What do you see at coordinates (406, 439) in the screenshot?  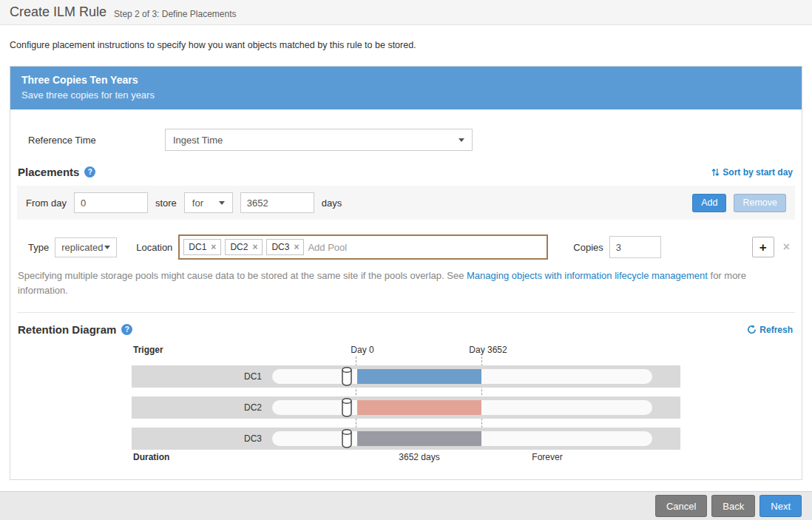 I see `diagram-row-dc3: DC3` at bounding box center [406, 439].